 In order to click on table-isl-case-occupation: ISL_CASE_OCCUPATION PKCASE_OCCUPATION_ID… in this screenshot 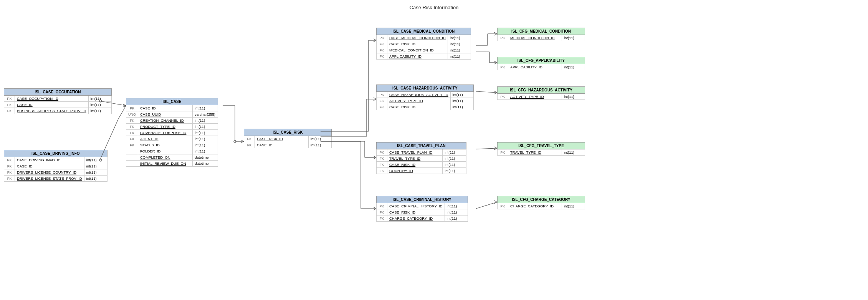, I will do `click(58, 101)`.